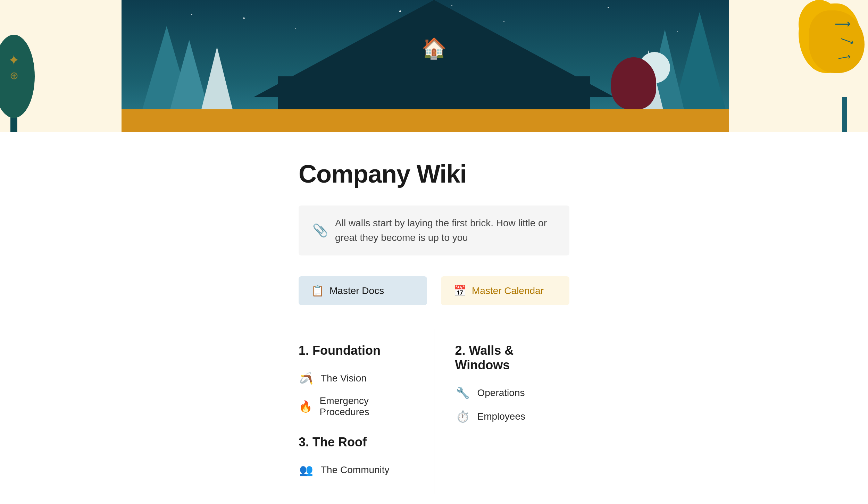  Describe the element at coordinates (816, 59) in the screenshot. I see `yellow-tree-canopy-container: ⟶ ⟶ ⟶` at that location.